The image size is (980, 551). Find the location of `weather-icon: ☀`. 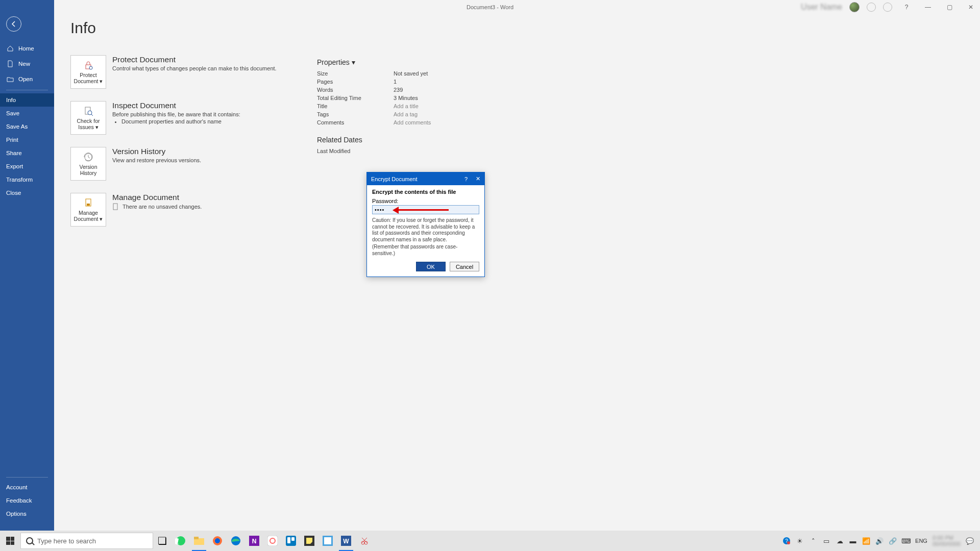

weather-icon: ☀ is located at coordinates (800, 541).